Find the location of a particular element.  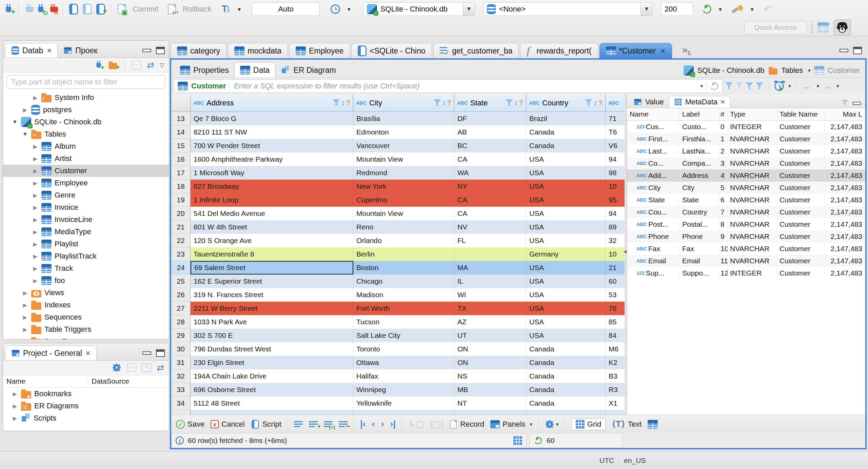

sort-icon: ↕ is located at coordinates (595, 103).